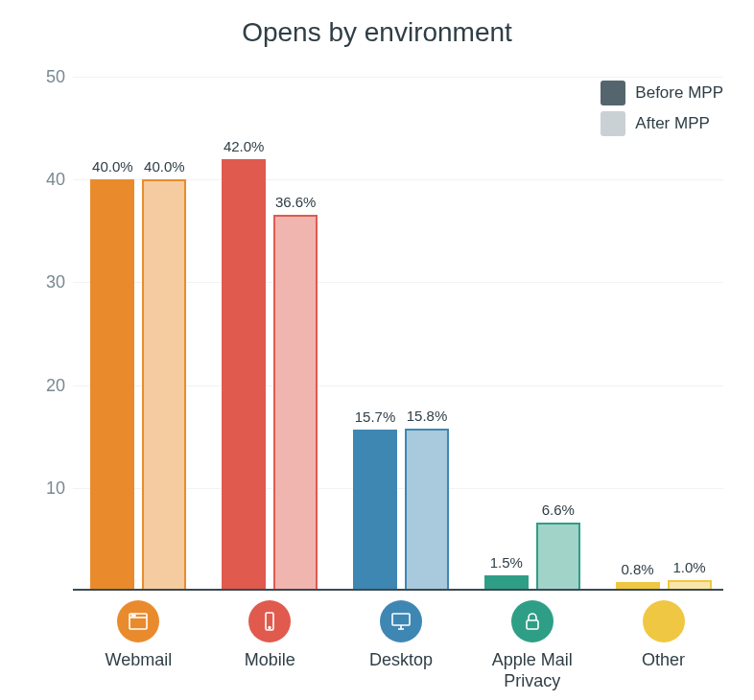 Image resolution: width=754 pixels, height=700 pixels. What do you see at coordinates (558, 556) in the screenshot?
I see `bar-after: 6.6%` at bounding box center [558, 556].